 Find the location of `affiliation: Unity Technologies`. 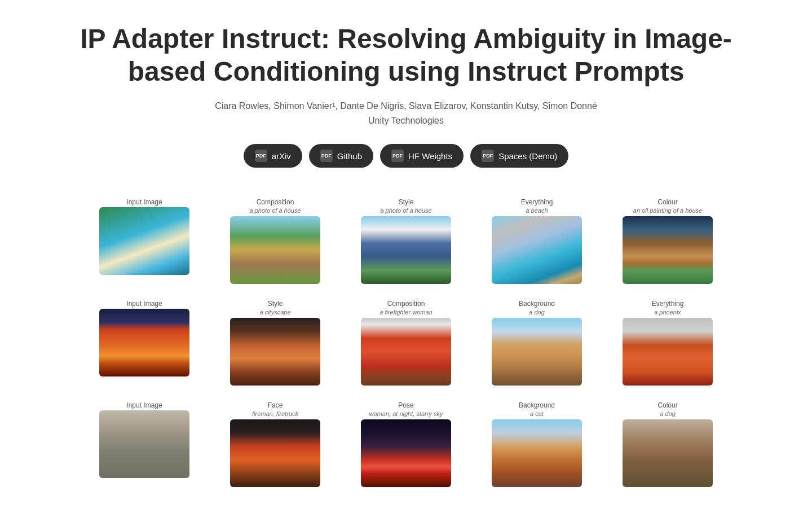

affiliation: Unity Technologies is located at coordinates (406, 121).